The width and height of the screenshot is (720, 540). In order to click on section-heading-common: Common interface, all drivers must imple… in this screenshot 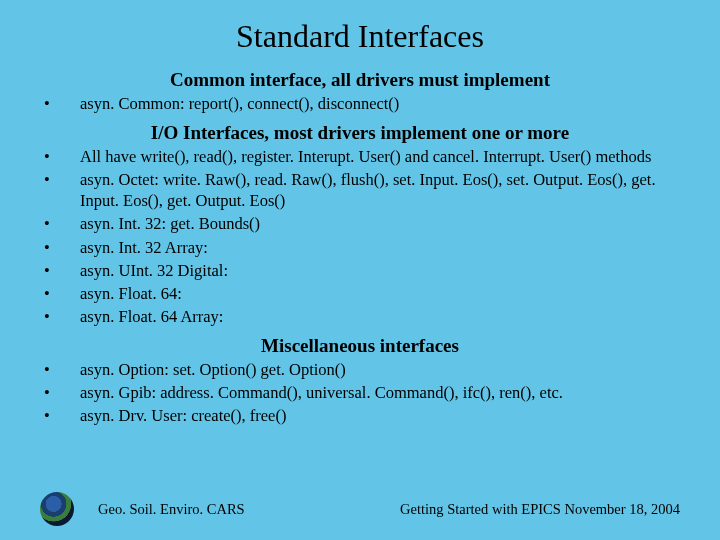, I will do `click(360, 80)`.